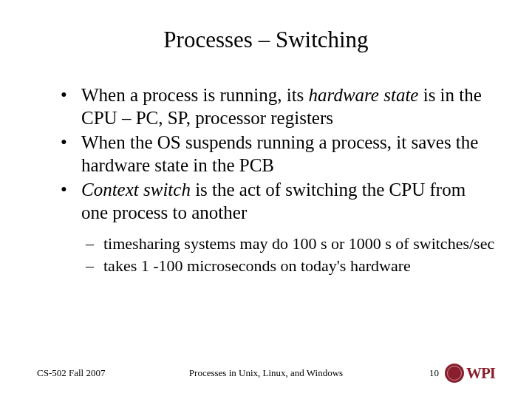 The image size is (532, 399). What do you see at coordinates (266, 40) in the screenshot?
I see `slide-title: Processes – Switching` at bounding box center [266, 40].